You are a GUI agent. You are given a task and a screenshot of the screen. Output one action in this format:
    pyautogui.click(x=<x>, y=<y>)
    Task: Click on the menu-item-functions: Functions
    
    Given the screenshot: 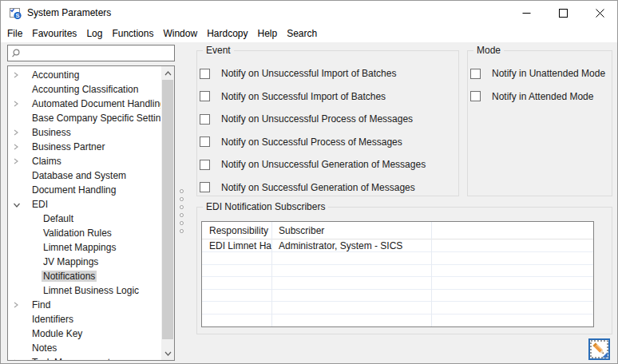 What is the action you would take?
    pyautogui.click(x=133, y=34)
    